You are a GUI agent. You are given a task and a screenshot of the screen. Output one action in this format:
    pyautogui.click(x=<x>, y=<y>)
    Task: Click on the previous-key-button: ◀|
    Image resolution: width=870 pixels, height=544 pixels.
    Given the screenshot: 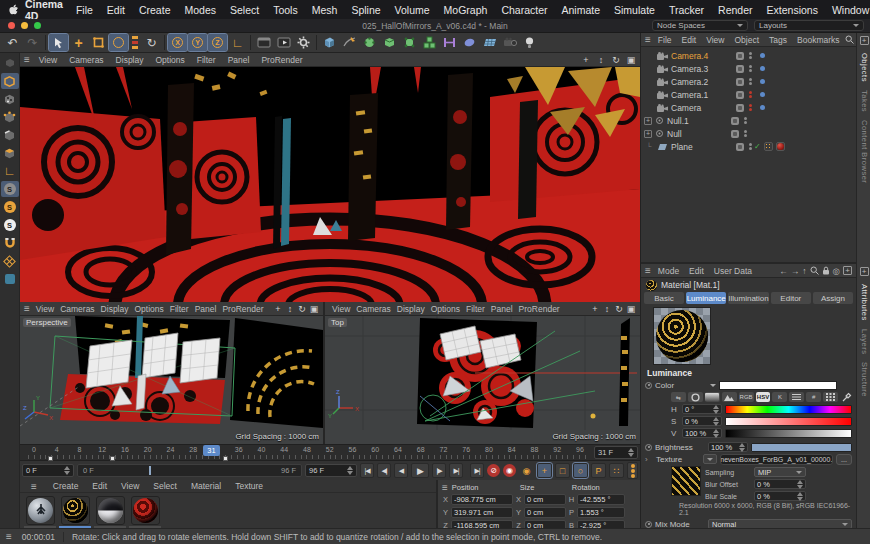 What is the action you would take?
    pyautogui.click(x=384, y=470)
    